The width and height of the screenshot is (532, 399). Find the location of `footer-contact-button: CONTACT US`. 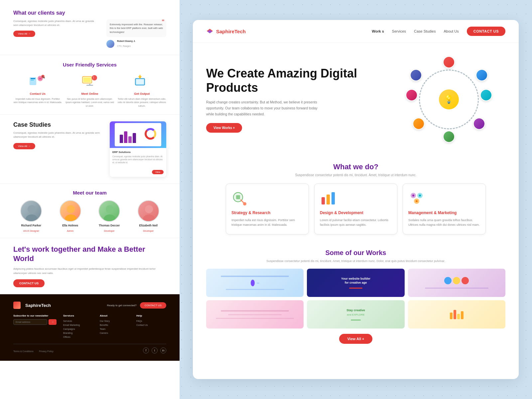

footer-contact-button: CONTACT US is located at coordinates (153, 305).